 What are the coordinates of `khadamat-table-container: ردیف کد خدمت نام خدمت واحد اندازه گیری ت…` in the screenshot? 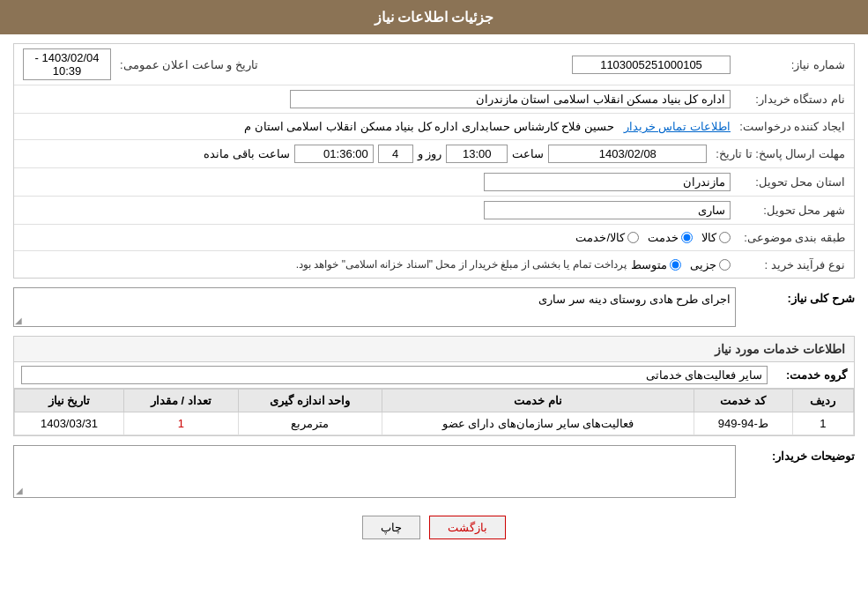 It's located at (434, 412).